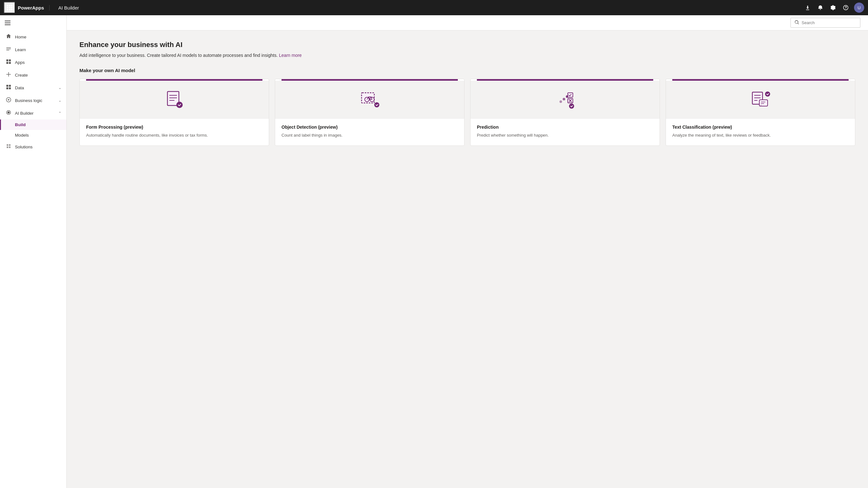 The width and height of the screenshot is (868, 488). I want to click on sidebar-sub-item-build: Build, so click(33, 125).